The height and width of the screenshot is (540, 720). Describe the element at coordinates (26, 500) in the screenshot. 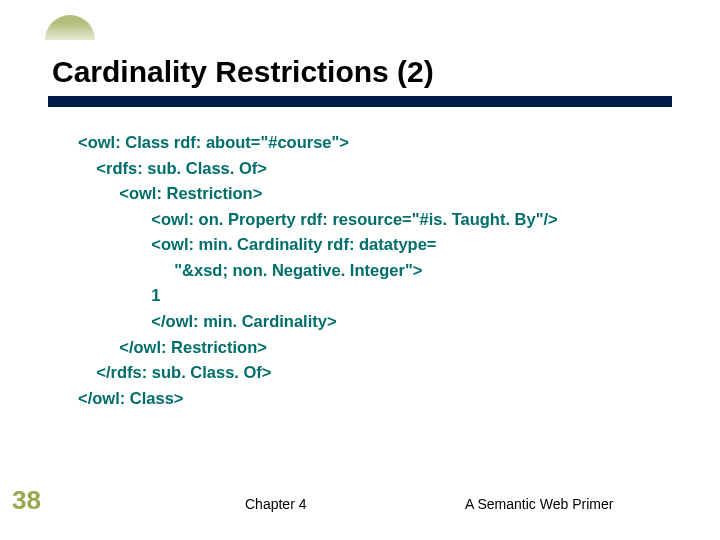

I see `slide-number: 38` at that location.